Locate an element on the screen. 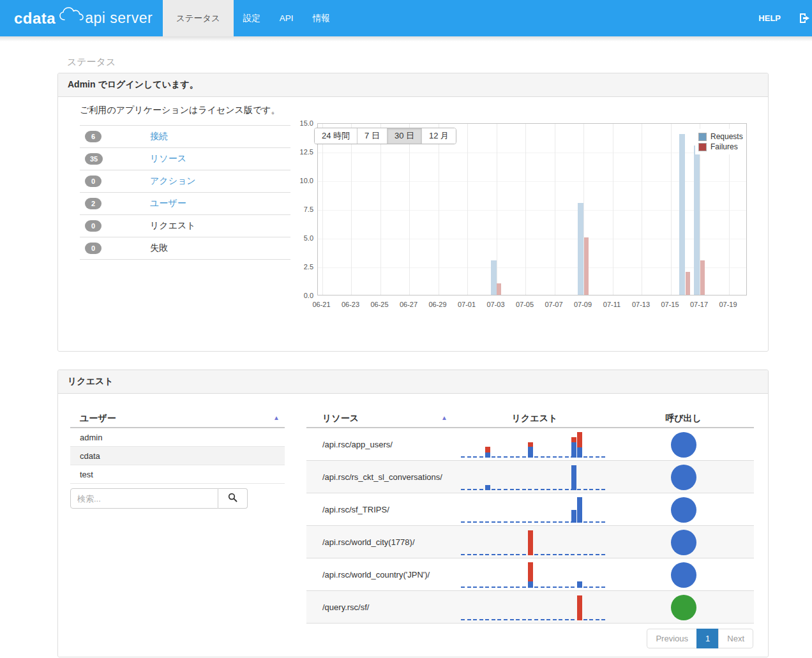 The width and height of the screenshot is (812, 658). y-axis-tick-label: 5.0 is located at coordinates (302, 238).